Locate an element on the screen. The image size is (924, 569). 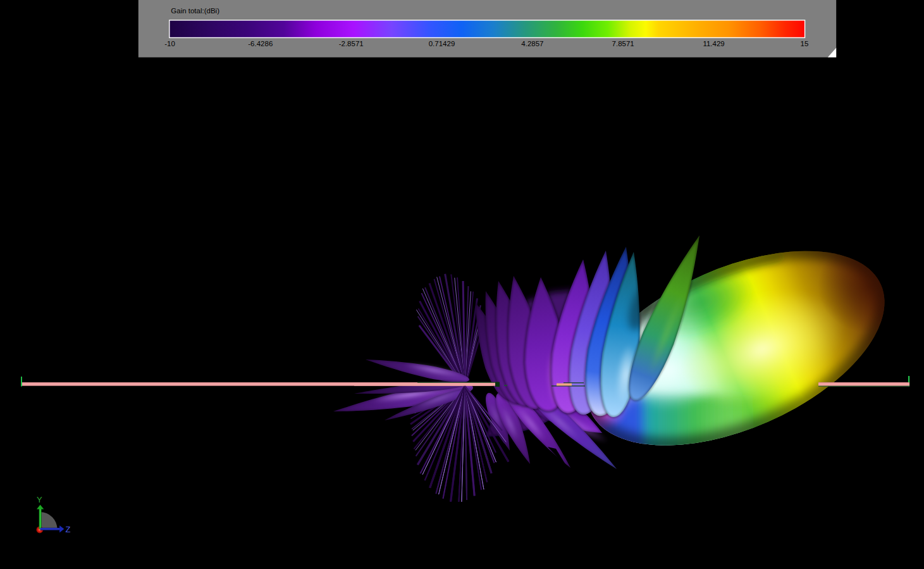
svg-text: -10 is located at coordinates (169, 44).